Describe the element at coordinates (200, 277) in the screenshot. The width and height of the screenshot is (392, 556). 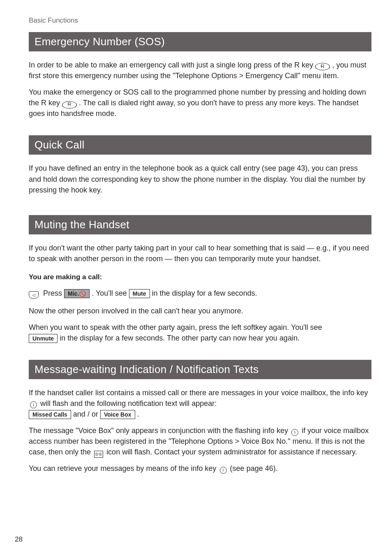
I see `muting-bold-line: You are making a call:` at that location.